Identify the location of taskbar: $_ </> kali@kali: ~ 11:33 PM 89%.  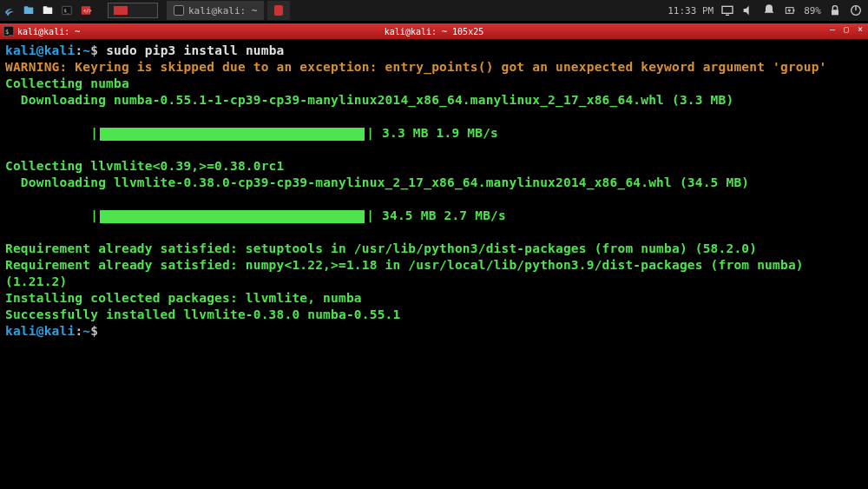
(434, 10).